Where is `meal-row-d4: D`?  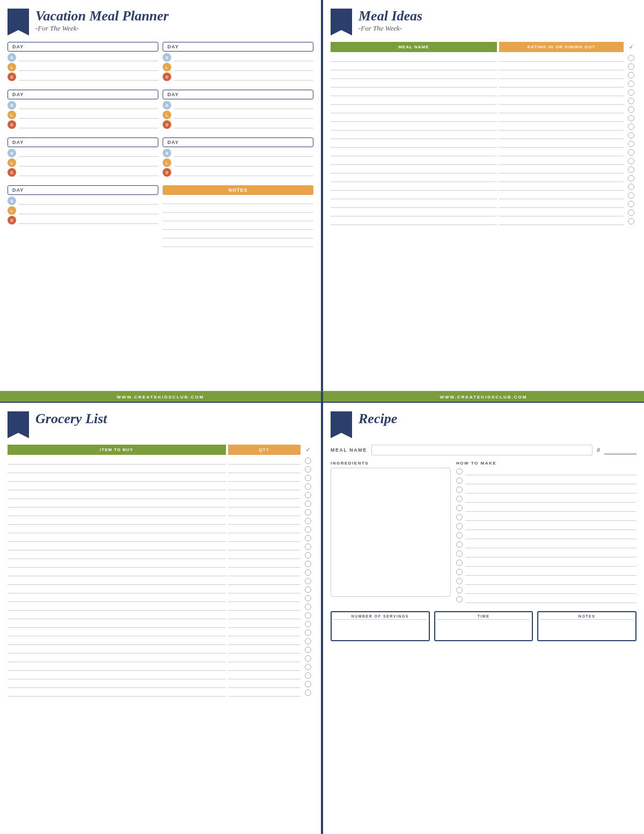 meal-row-d4: D is located at coordinates (238, 125).